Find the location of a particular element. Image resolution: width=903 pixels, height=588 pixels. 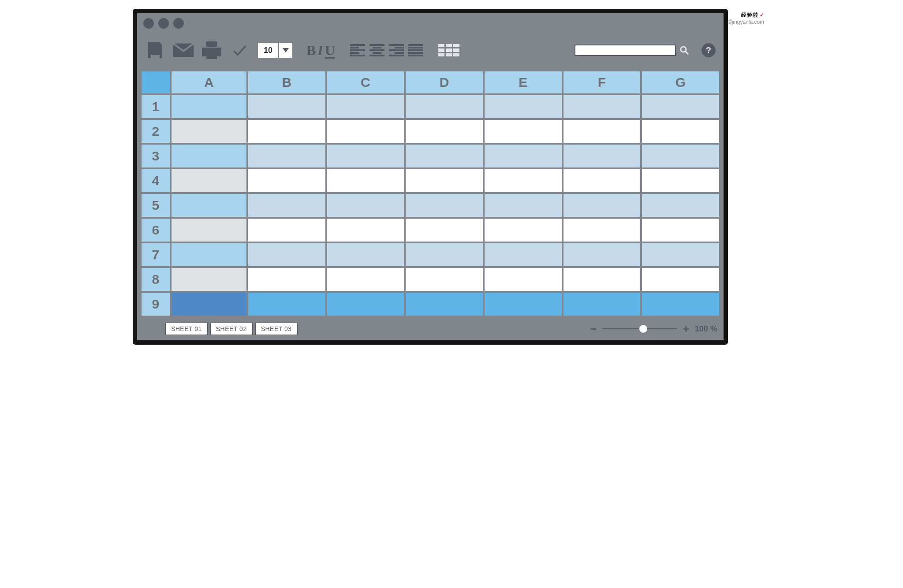

print-icon is located at coordinates (212, 50).